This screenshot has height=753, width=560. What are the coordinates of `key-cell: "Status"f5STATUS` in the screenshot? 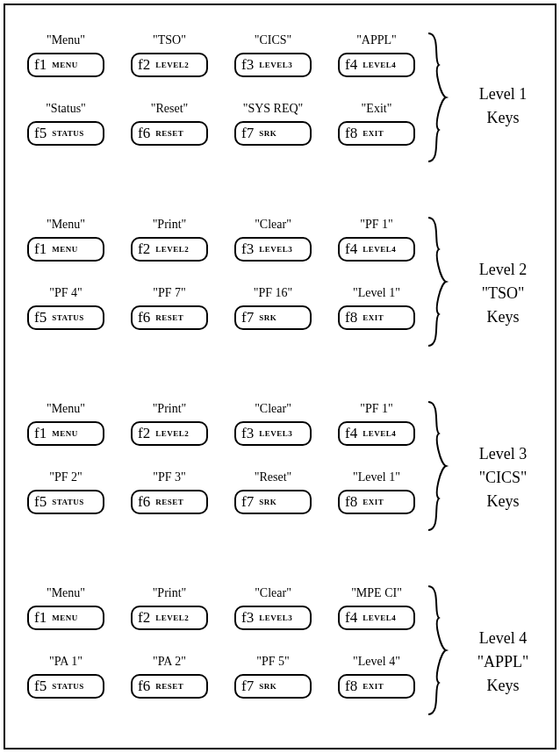 It's located at (66, 124).